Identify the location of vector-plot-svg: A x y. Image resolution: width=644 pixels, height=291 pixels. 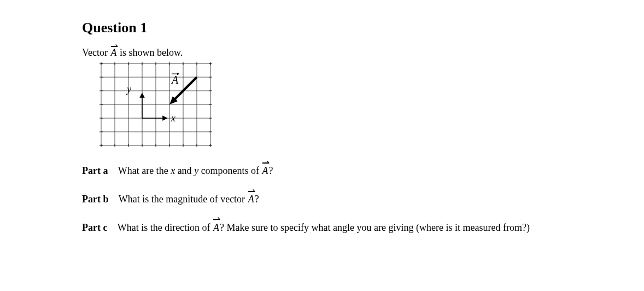
(156, 104).